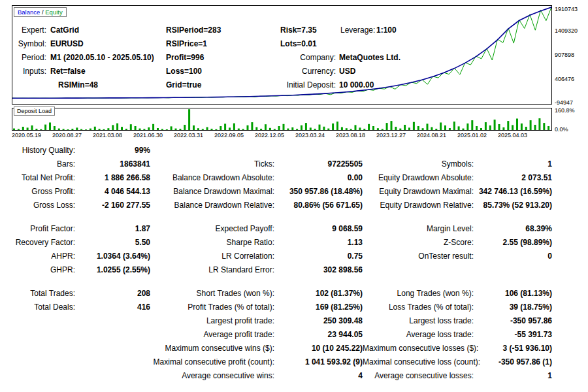  Describe the element at coordinates (294, 243) in the screenshot. I see `stats-row: Recovery Factor:5.50Sharpe Ratio:1.13Z-S…` at that location.